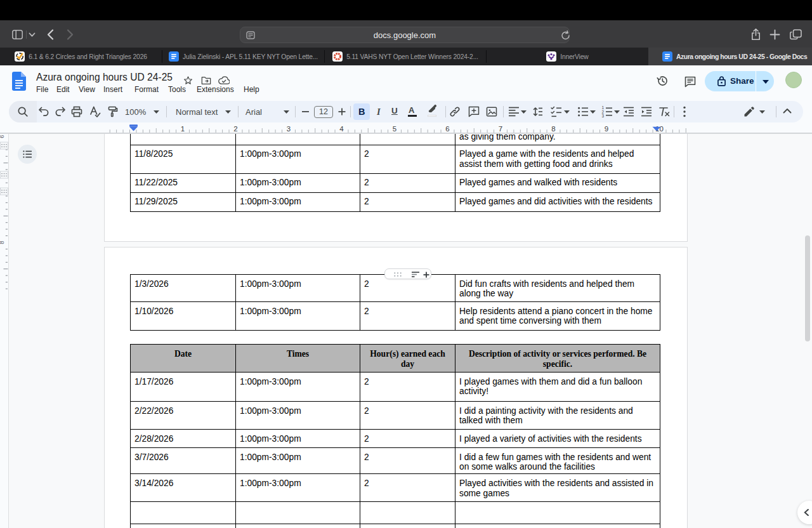 The height and width of the screenshot is (528, 812). I want to click on svg-text: 4, so click(341, 129).